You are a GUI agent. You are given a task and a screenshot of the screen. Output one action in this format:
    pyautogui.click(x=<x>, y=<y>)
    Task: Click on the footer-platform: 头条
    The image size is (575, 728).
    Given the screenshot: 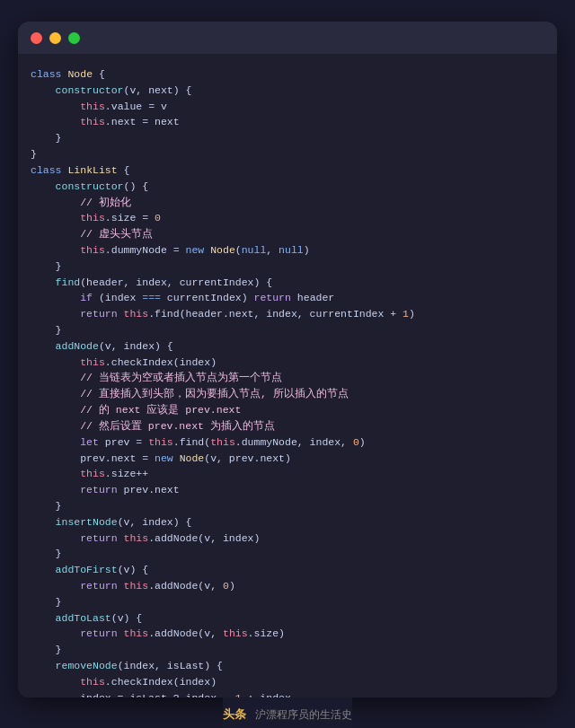 What is the action you would take?
    pyautogui.click(x=234, y=715)
    